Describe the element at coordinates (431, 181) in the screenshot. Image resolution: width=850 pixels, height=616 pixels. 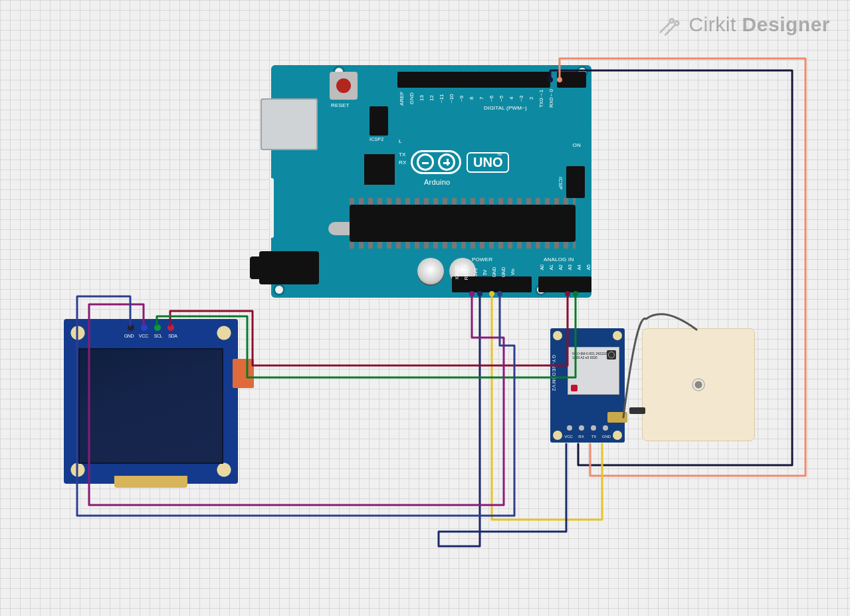
I see `arduino-uno: RESET ICSP2 ICSP UNO Arduino ™ L TX RX O…` at that location.